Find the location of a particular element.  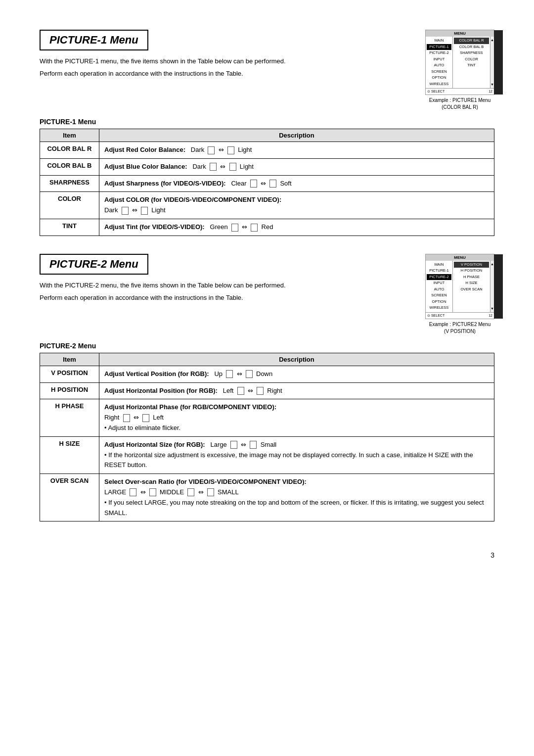

box-soft is located at coordinates (273, 184).